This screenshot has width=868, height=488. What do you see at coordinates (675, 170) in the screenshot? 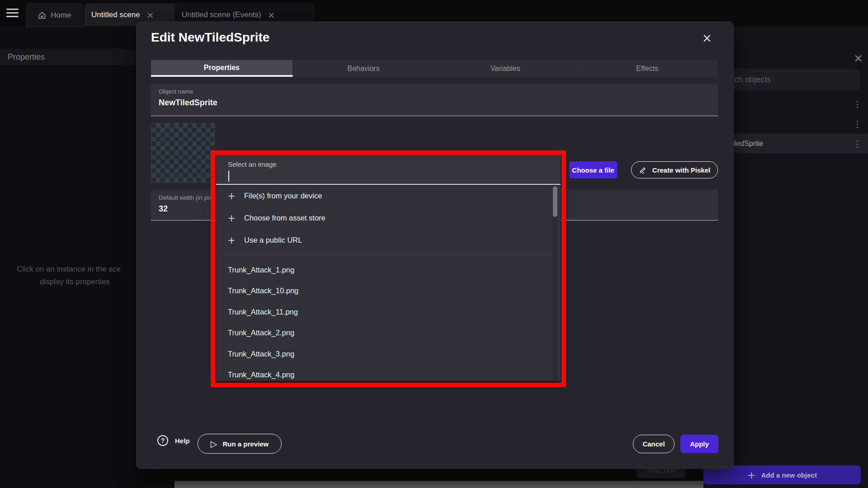
I see `create-with-piskel-button: Create with Piskel` at bounding box center [675, 170].